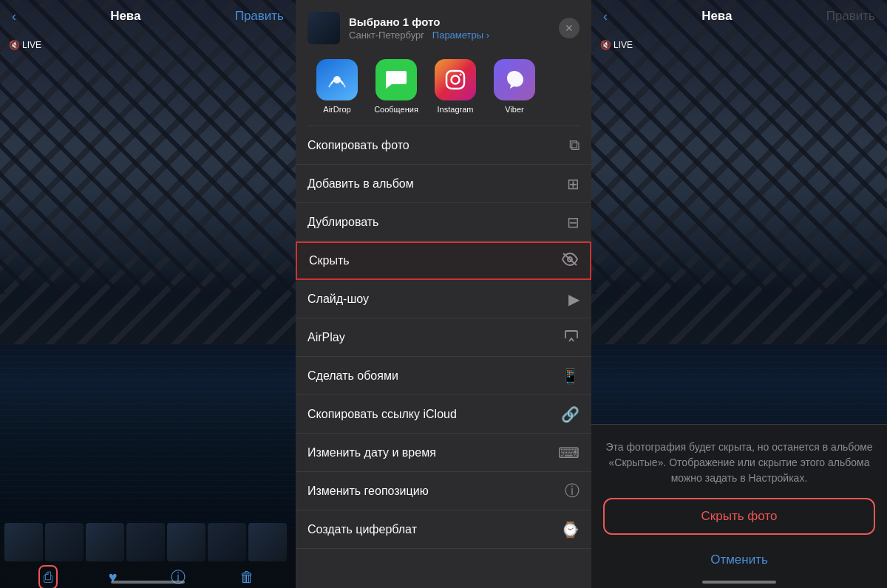 The image size is (887, 588). I want to click on menu-hide: Скрыть, so click(444, 261).